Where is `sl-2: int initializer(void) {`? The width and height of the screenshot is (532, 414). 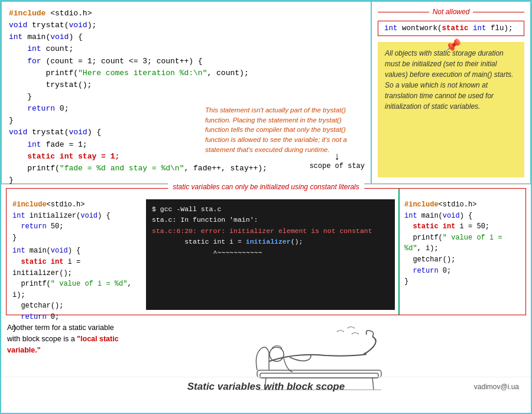
sl-2: int initializer(void) { is located at coordinates (74, 216).